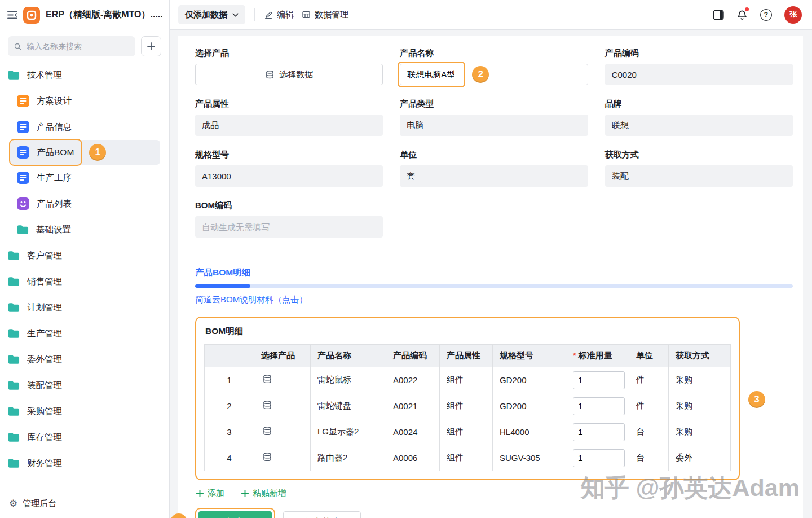 This screenshot has height=518, width=812. Describe the element at coordinates (72, 46) in the screenshot. I see `search-box` at that location.